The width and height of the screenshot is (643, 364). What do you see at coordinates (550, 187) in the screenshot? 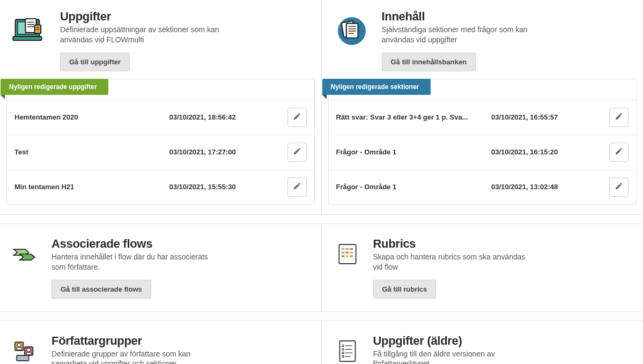
I see `item-date: 03/10/2021, 13:02:48` at bounding box center [550, 187].